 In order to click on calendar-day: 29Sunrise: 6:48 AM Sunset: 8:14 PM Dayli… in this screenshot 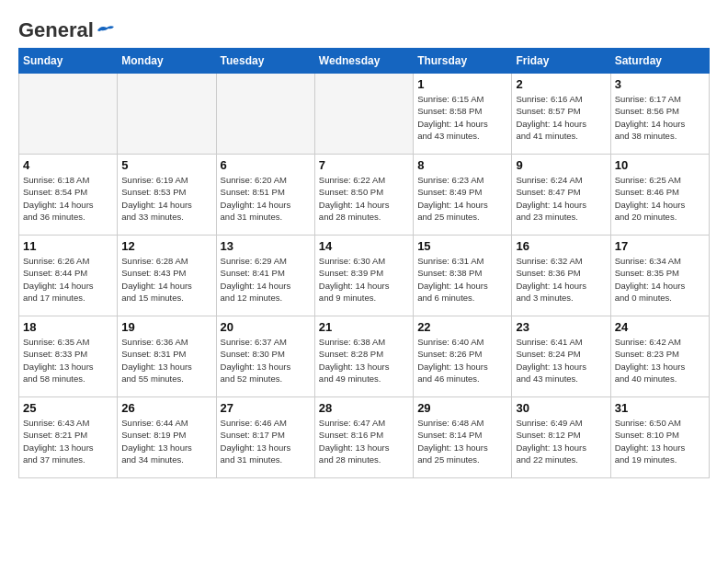, I will do `click(463, 438)`.